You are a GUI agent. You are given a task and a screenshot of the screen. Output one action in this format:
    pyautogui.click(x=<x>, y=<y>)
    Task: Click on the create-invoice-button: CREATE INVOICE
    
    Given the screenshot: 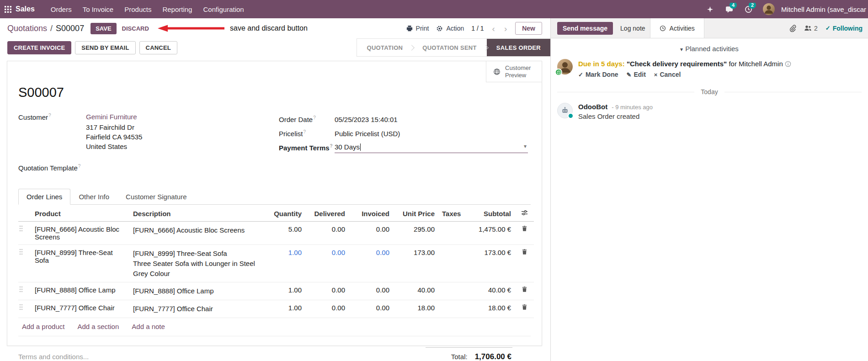 What is the action you would take?
    pyautogui.click(x=39, y=48)
    